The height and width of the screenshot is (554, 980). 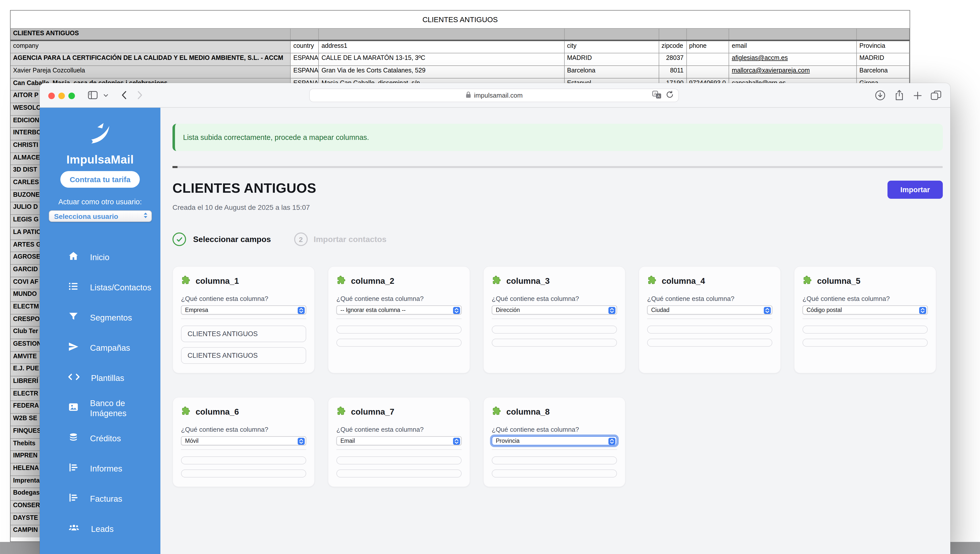 I want to click on back-icon, so click(x=124, y=95).